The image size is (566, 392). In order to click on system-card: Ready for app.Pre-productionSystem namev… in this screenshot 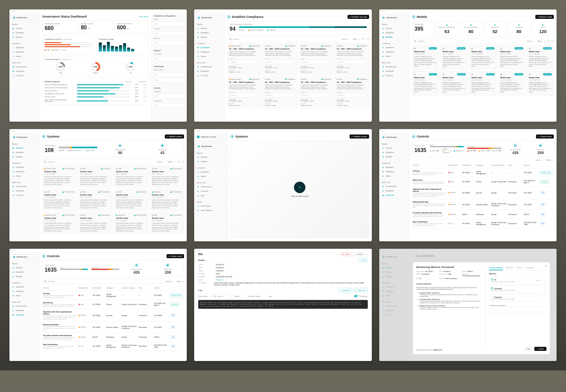, I will do `click(59, 177)`.